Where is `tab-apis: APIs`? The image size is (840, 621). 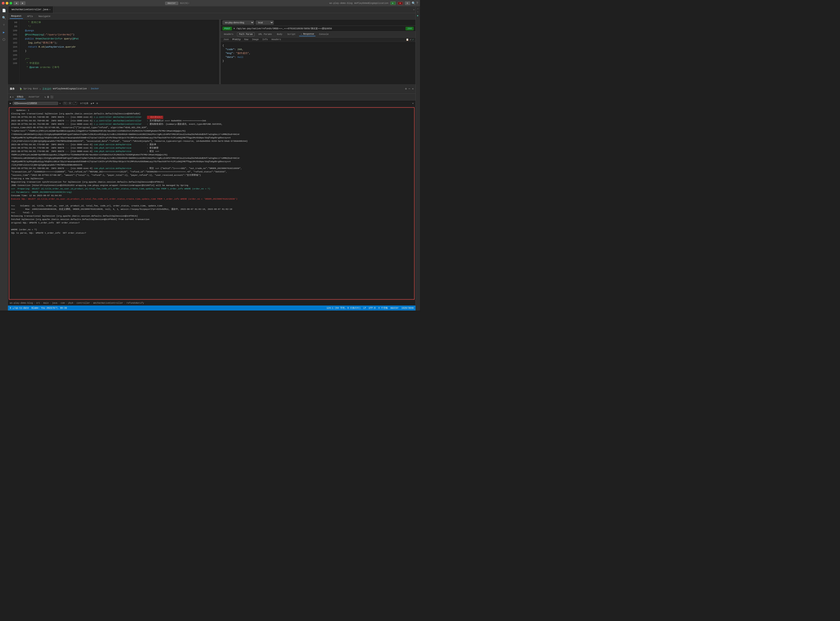
tab-apis: APIs is located at coordinates (30, 16).